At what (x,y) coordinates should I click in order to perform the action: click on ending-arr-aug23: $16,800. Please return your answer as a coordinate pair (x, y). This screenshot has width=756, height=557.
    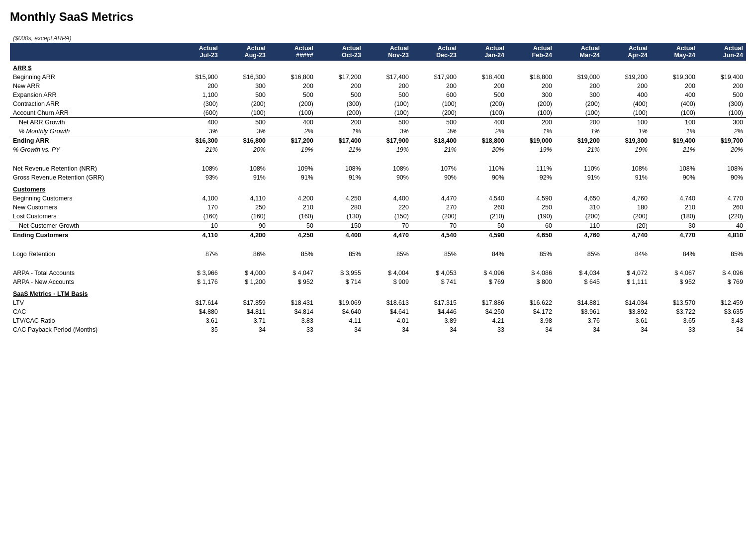
    Looking at the image, I should click on (245, 141).